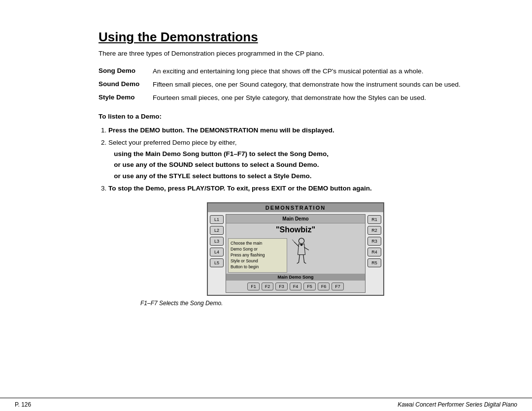  I want to click on btn-f6: F6, so click(324, 286).